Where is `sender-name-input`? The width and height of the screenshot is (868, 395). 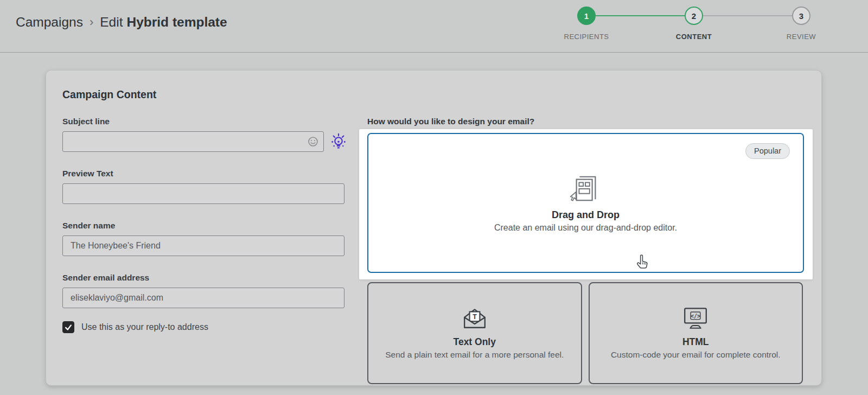 sender-name-input is located at coordinates (203, 246).